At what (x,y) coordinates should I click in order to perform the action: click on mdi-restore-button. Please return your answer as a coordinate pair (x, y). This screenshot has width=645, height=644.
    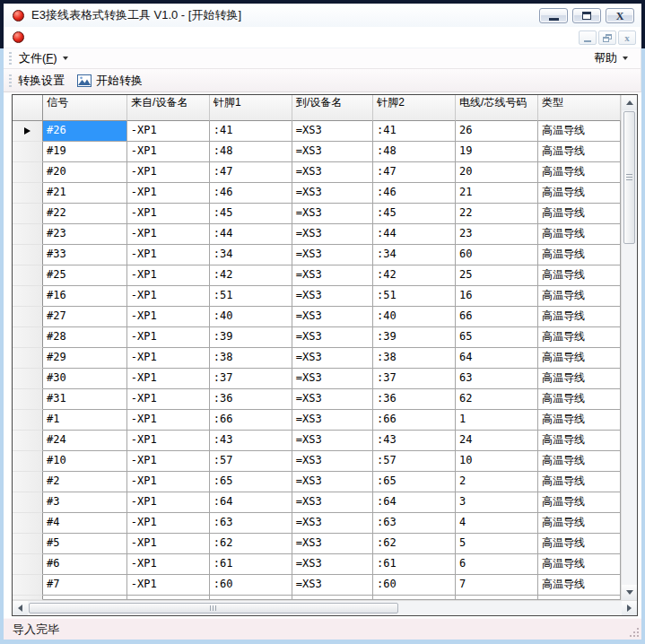
    Looking at the image, I should click on (607, 38).